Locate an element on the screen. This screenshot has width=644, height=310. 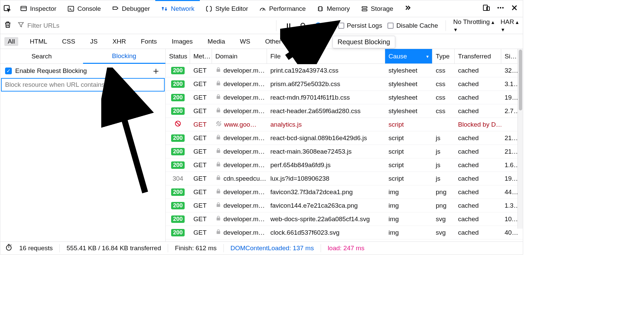
column-header-cause: Cause is located at coordinates (409, 56).